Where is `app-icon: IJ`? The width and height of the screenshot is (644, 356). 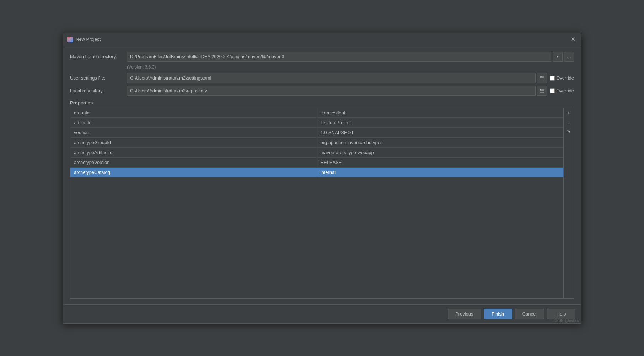 app-icon: IJ is located at coordinates (70, 39).